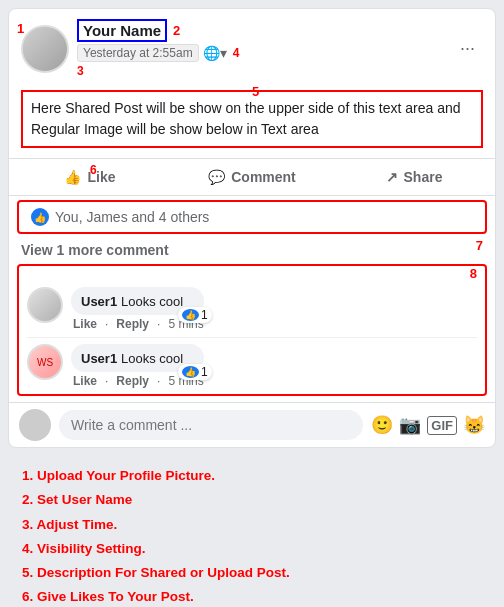  Describe the element at coordinates (30, 476) in the screenshot. I see `instruction-num-1: 1.` at that location.